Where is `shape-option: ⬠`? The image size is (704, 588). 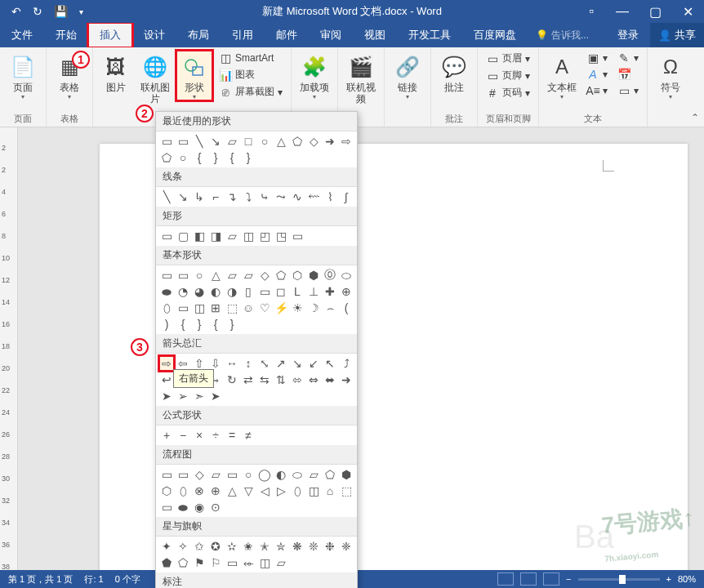 shape-option: ⬠ is located at coordinates (183, 563).